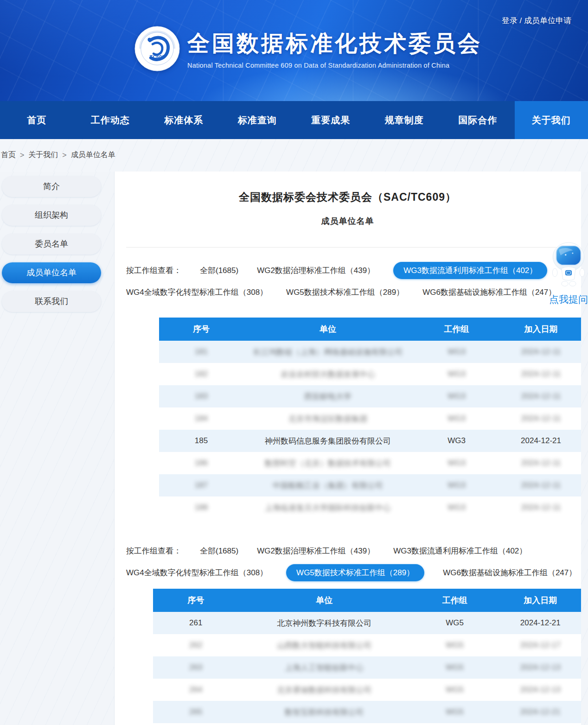  I want to click on table-header-row: 序号 单位 工作组 加入日期, so click(367, 600).